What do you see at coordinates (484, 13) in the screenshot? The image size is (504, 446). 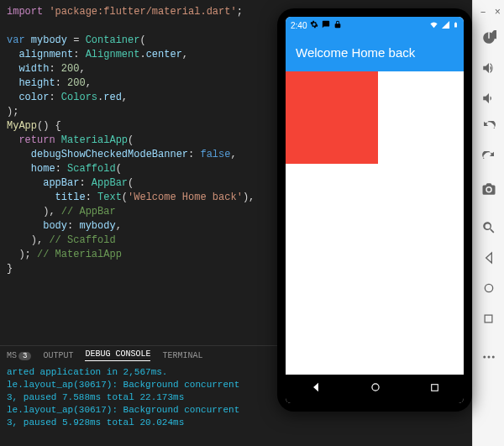 I see `window-minimize-button: –` at bounding box center [484, 13].